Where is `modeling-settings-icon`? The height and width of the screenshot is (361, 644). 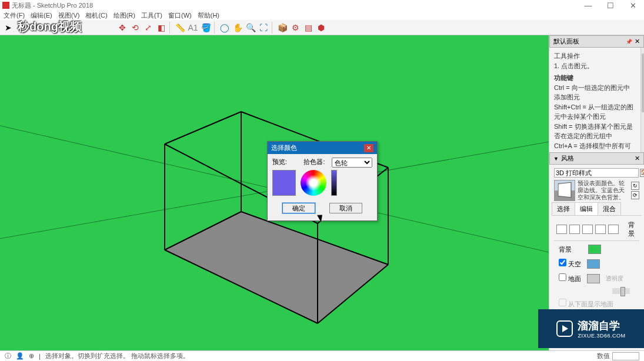 modeling-settings-icon is located at coordinates (613, 229).